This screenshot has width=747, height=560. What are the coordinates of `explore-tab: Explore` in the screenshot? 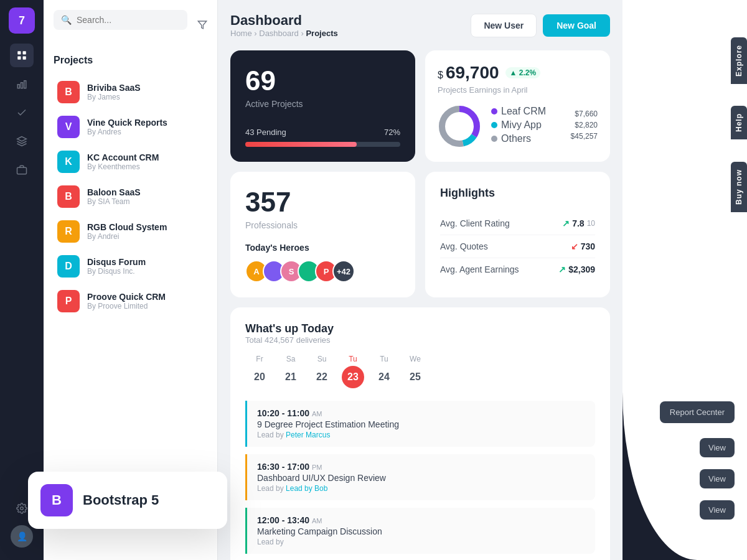 It's located at (739, 61).